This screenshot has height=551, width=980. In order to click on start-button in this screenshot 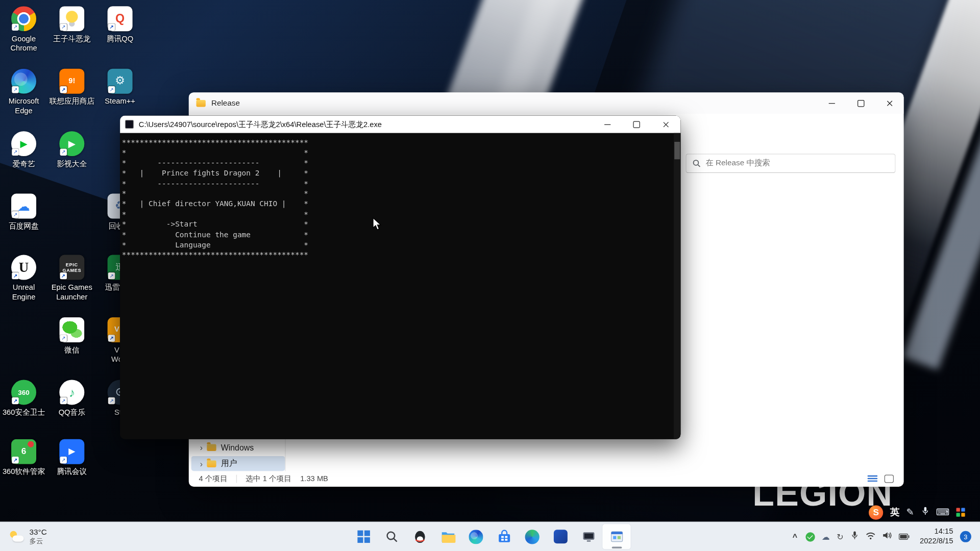, I will do `click(363, 537)`.